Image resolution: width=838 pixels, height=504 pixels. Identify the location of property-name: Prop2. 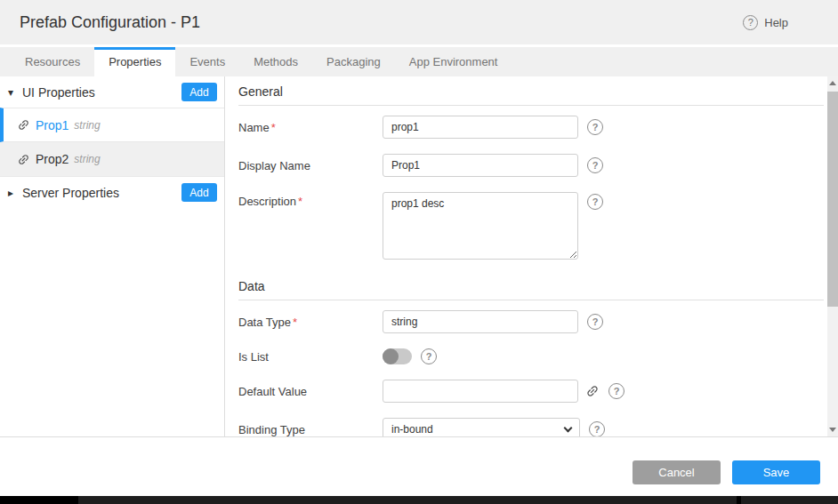
(52, 159).